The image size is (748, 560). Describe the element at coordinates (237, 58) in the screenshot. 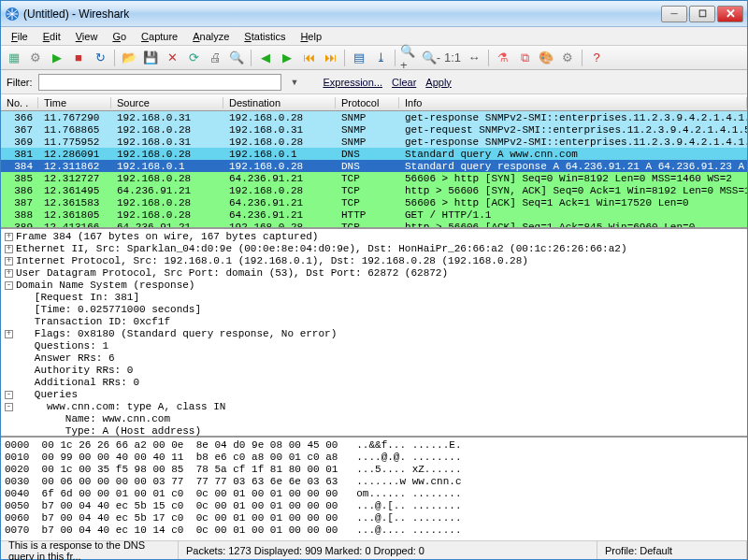

I see `find-icon: 🔍` at that location.